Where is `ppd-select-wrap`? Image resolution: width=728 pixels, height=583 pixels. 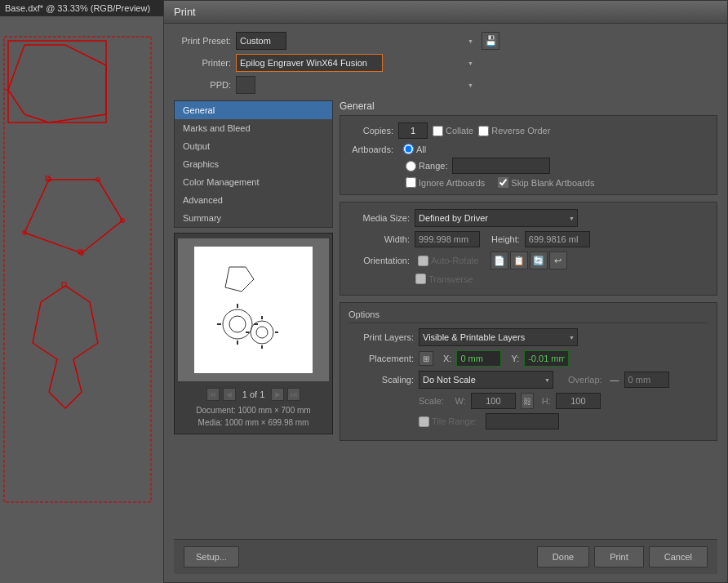 ppd-select-wrap is located at coordinates (356, 85).